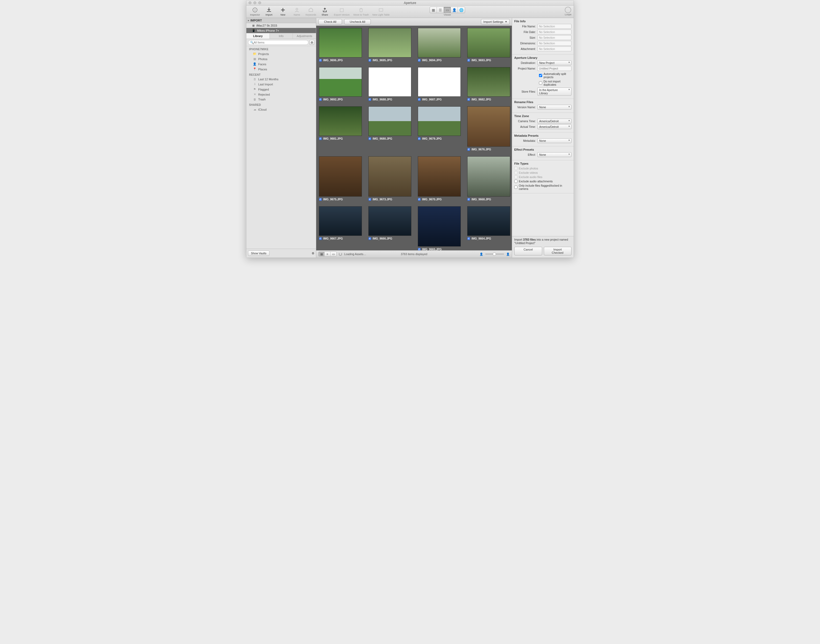  What do you see at coordinates (528, 251) in the screenshot?
I see `cancel-button: Cancel` at bounding box center [528, 251].